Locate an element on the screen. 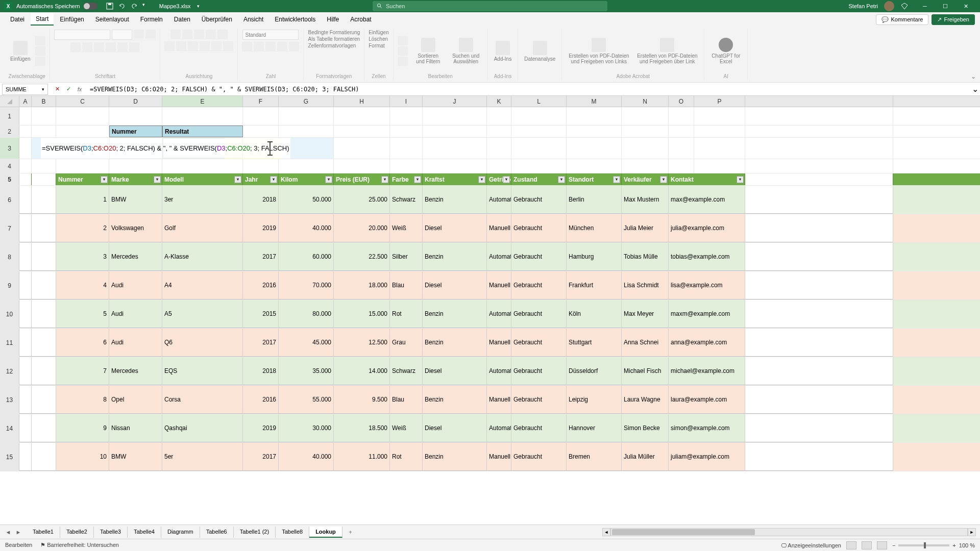  cell-kontakt: juliam@example.com is located at coordinates (707, 457).